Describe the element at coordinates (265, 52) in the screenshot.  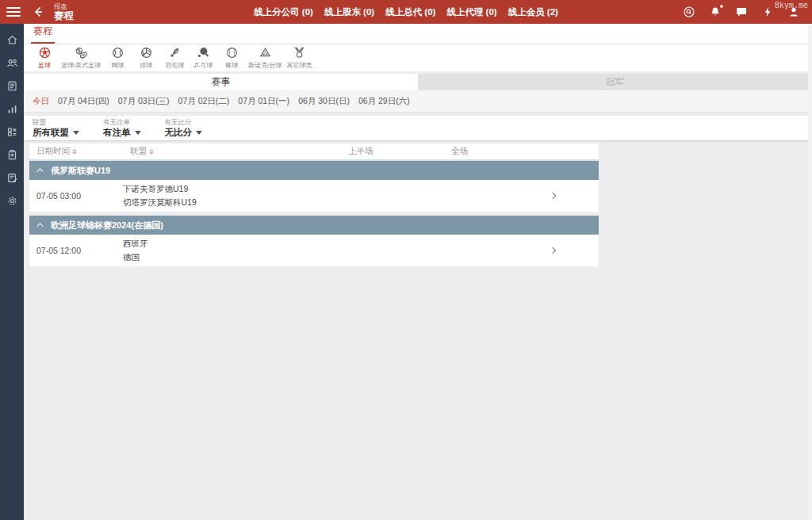
I see `snooker-icon` at that location.